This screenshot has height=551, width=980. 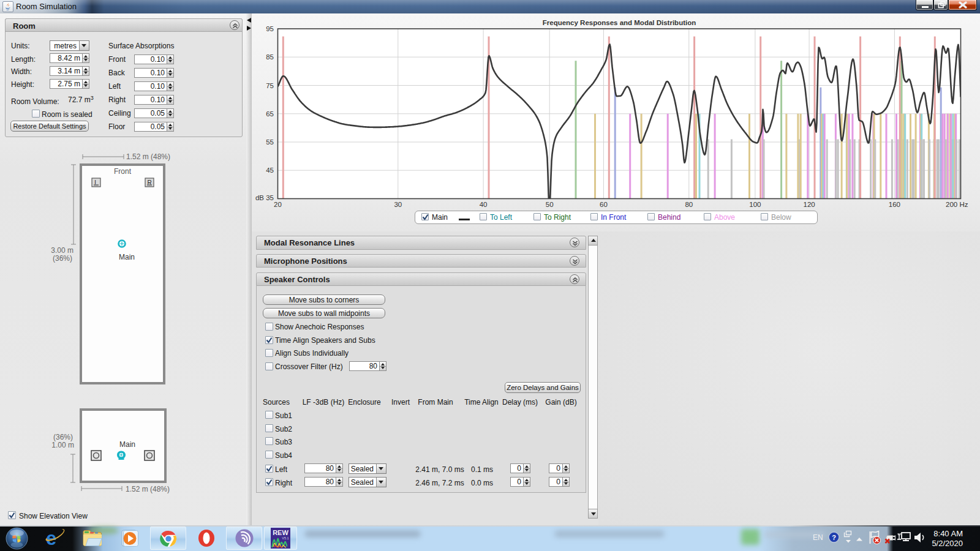 I want to click on svg-text: 65, so click(x=270, y=114).